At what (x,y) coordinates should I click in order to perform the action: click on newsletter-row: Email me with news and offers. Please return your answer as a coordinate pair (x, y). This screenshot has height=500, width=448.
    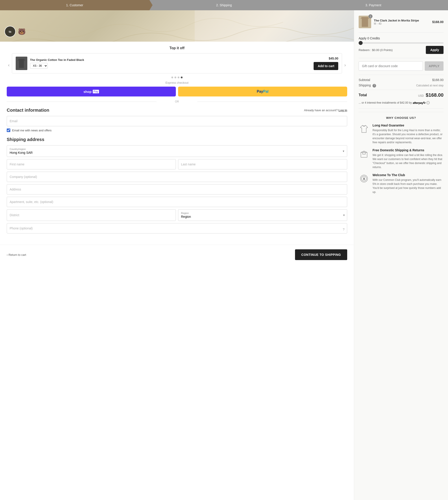
    Looking at the image, I should click on (177, 130).